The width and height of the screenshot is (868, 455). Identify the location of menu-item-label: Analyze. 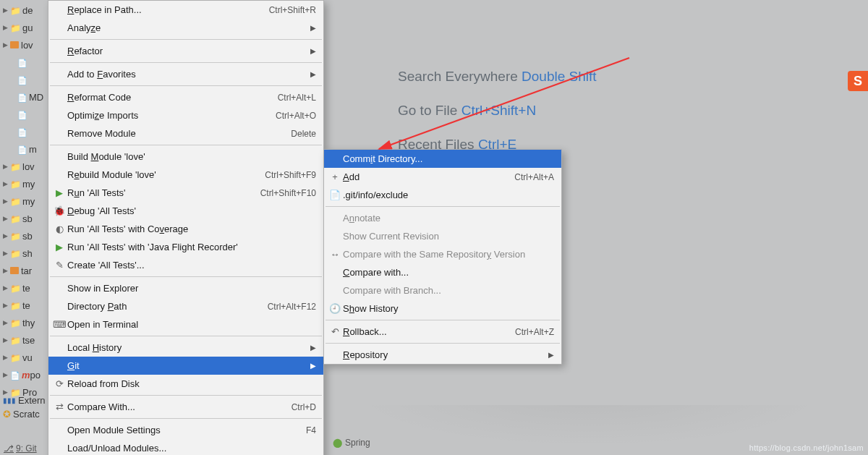
(187, 27).